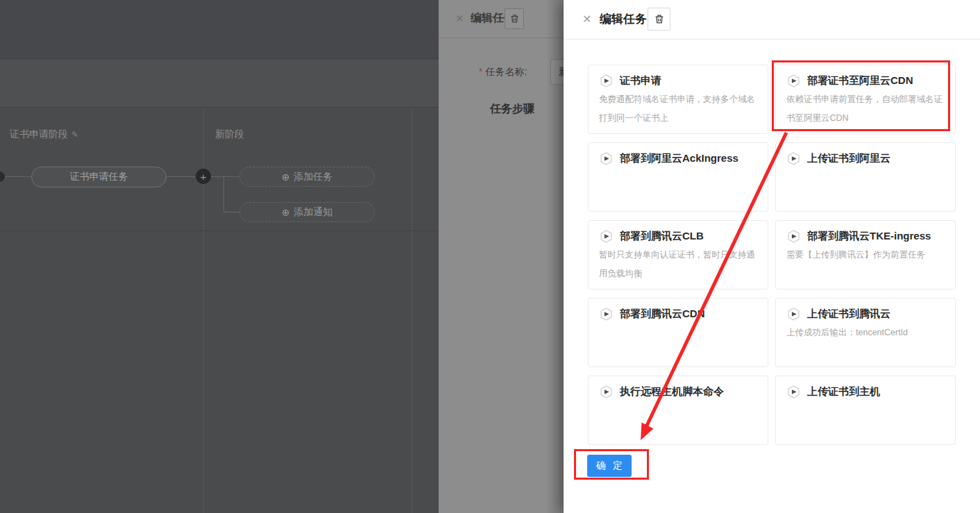 The height and width of the screenshot is (513, 980). What do you see at coordinates (512, 110) in the screenshot?
I see `task-steps-heading: 任务步骤` at bounding box center [512, 110].